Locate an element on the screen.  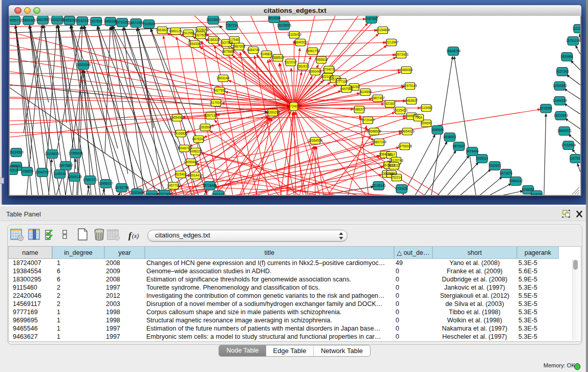
svg-text: 391513 is located at coordinates (14, 170).